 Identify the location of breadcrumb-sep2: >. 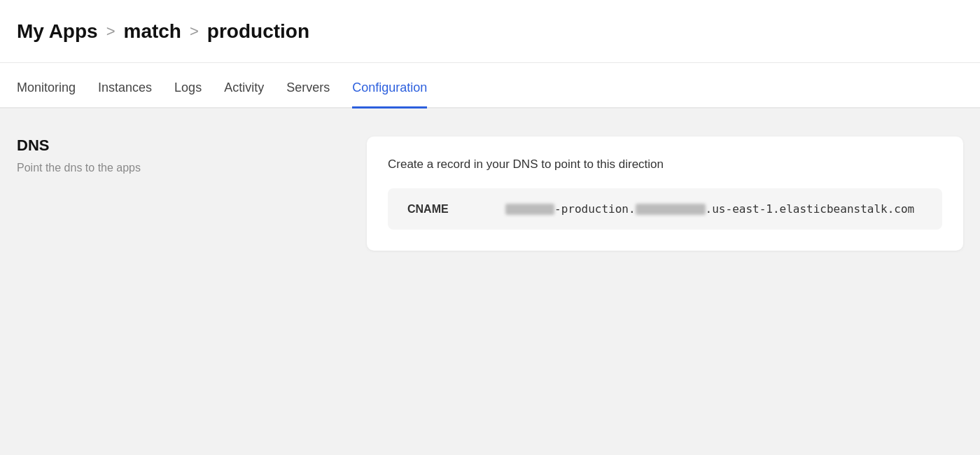
(195, 31).